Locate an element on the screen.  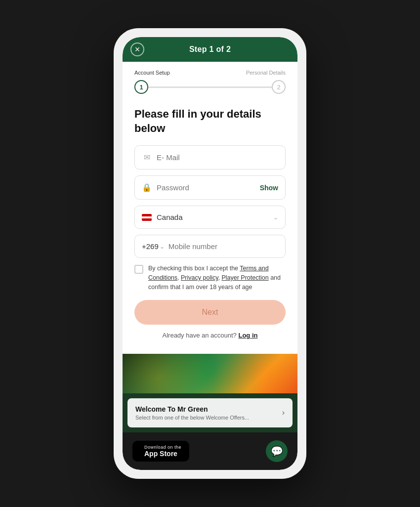
phone-input-group: +269 ⌄ is located at coordinates (210, 246).